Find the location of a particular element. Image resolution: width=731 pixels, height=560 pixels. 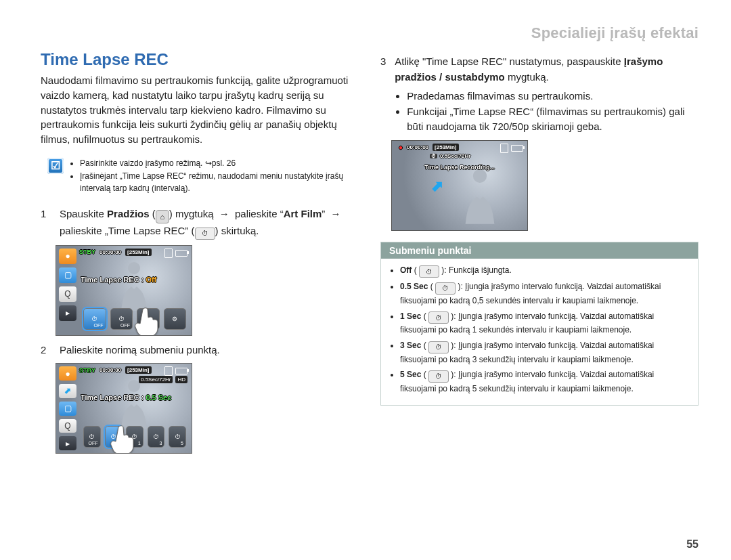

lcd-mode-3: ⏱3 is located at coordinates (156, 437).